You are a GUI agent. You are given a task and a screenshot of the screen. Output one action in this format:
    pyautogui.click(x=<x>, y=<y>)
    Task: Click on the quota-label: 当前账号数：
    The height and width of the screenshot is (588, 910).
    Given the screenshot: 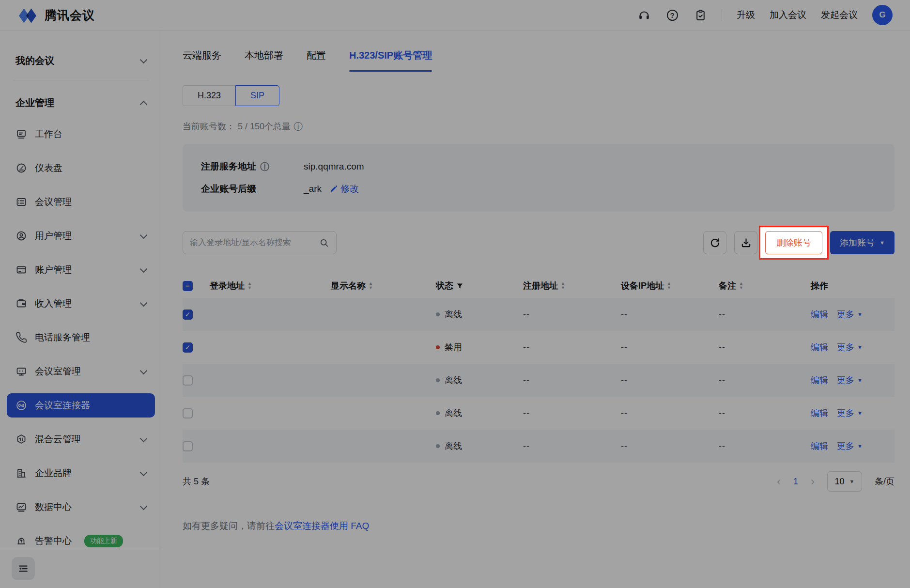 What is the action you would take?
    pyautogui.click(x=209, y=126)
    